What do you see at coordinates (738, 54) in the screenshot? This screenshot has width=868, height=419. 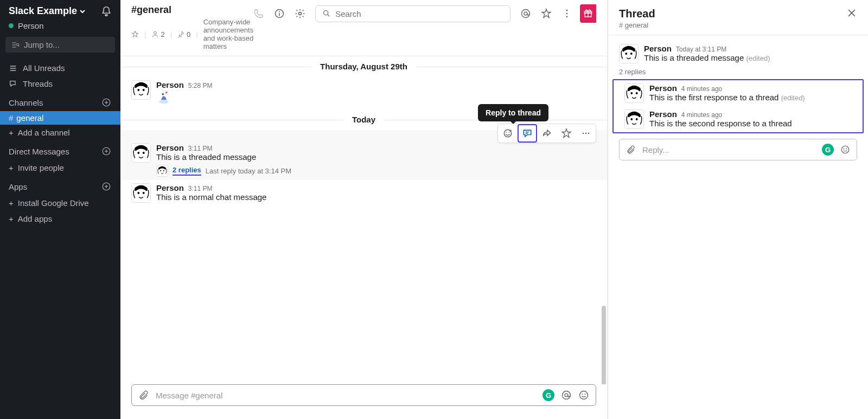 I see `thread-parent-message: Person Today at 3:11 PM This is a thread…` at bounding box center [738, 54].